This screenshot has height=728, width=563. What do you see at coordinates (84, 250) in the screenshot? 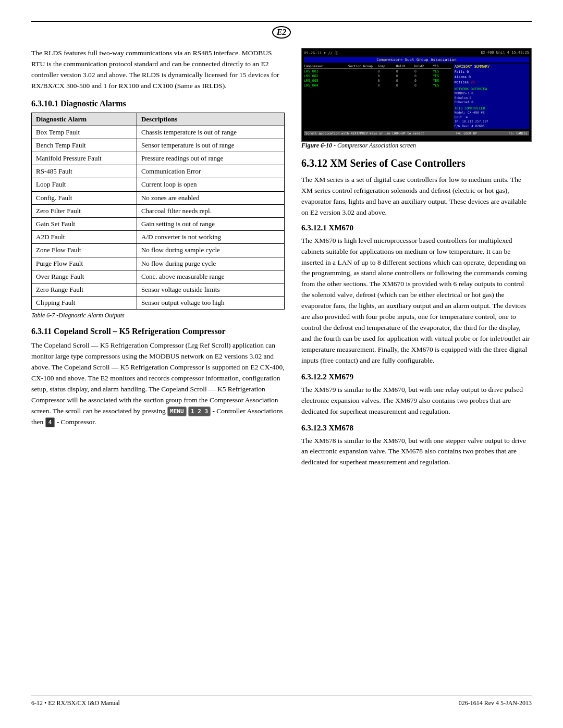
I see `alarm-name: Zone Flow Fault` at bounding box center [84, 250].